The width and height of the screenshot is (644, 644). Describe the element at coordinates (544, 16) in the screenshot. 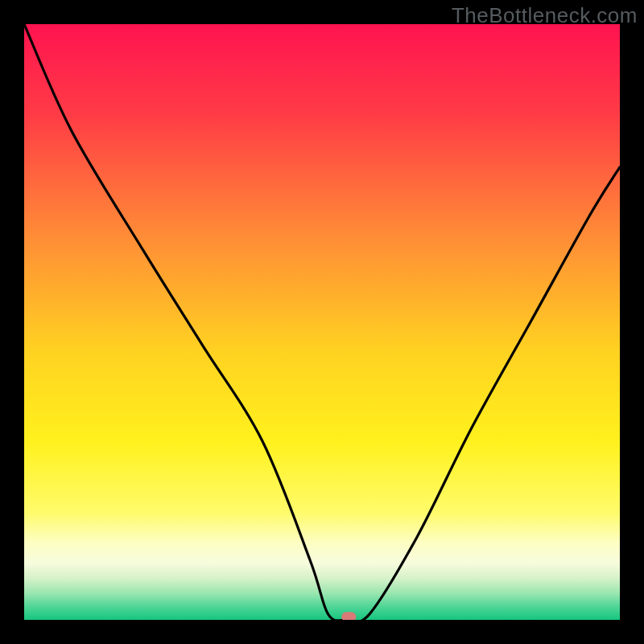

I see `watermark-text: TheBottleneck.com` at that location.